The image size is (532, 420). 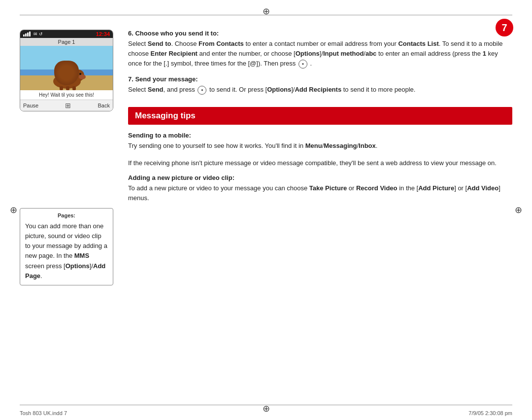 I want to click on phone-status-bar: ✉ ↺ 12:34, so click(x=66, y=34).